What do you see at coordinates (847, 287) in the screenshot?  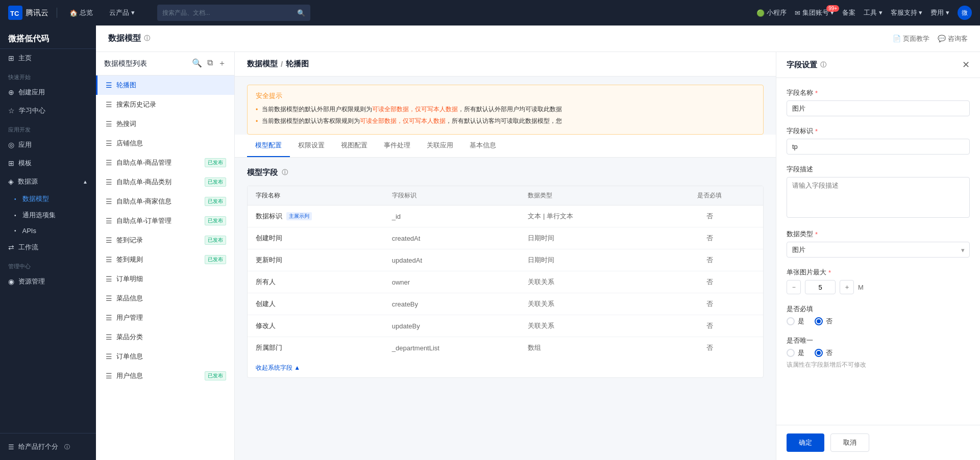 I see `max-images-increase-btn: ＋` at bounding box center [847, 287].